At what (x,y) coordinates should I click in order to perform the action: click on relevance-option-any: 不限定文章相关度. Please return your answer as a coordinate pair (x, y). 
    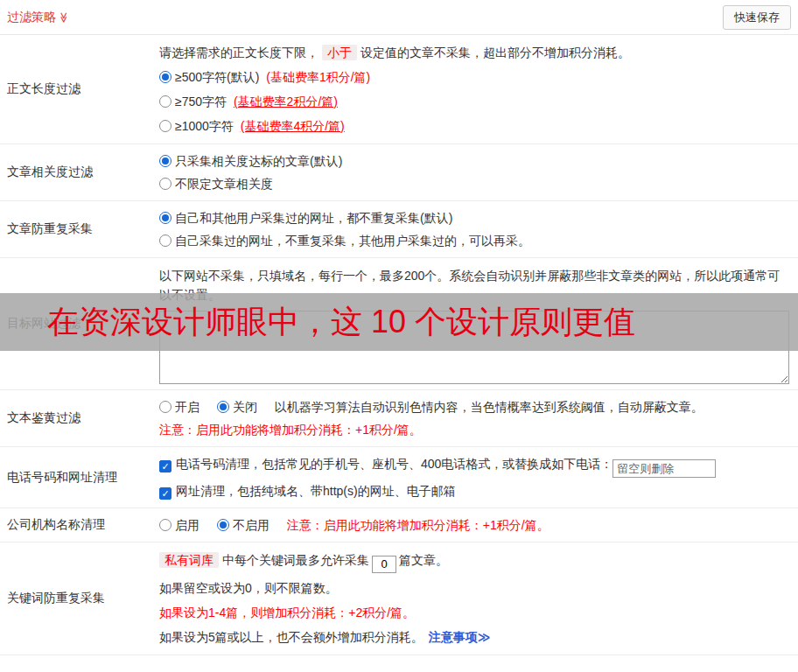
    Looking at the image, I should click on (475, 184).